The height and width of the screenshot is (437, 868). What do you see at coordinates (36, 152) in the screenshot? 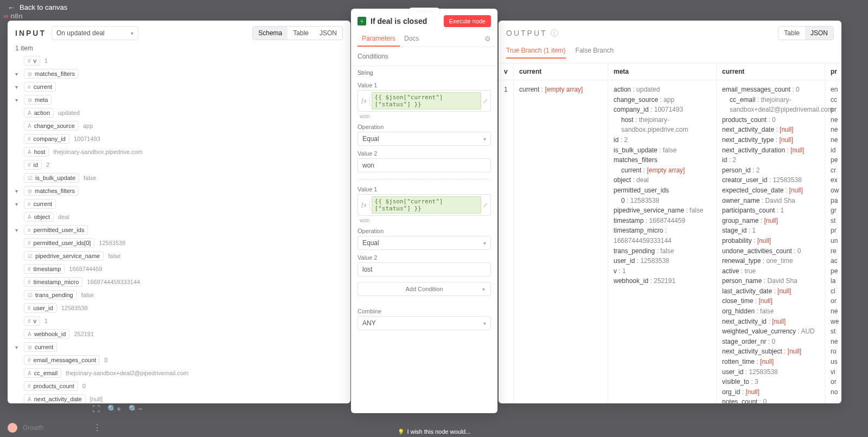
I see `schema-key-pill: Ahost` at bounding box center [36, 152].